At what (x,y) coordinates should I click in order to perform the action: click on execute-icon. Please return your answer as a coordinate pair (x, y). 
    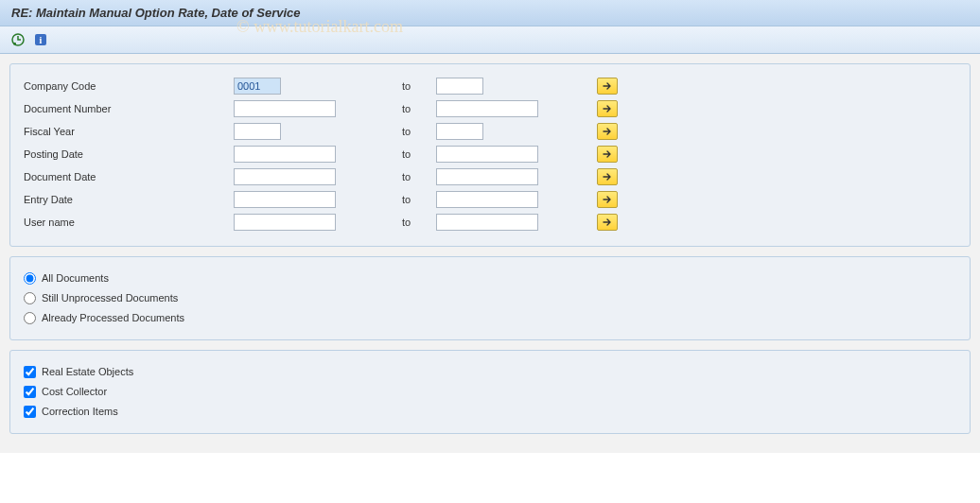
    Looking at the image, I should click on (18, 40).